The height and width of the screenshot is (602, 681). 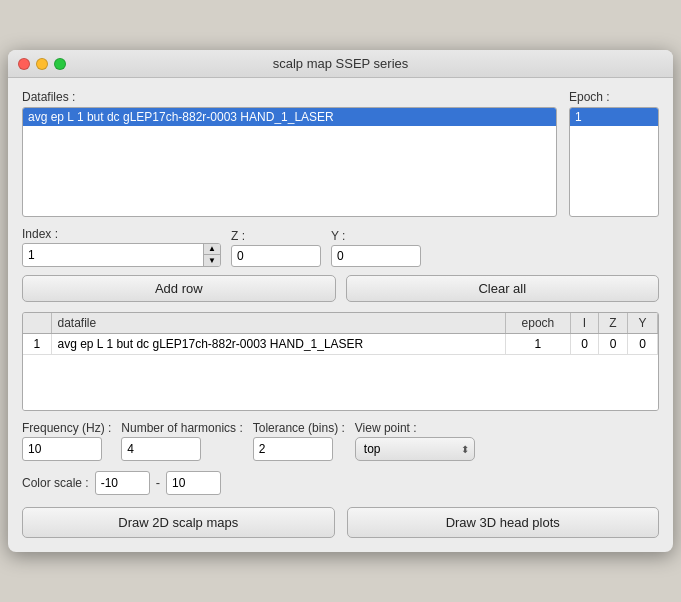 What do you see at coordinates (340, 288) in the screenshot?
I see `add-clear-row: Add row Clear all` at bounding box center [340, 288].